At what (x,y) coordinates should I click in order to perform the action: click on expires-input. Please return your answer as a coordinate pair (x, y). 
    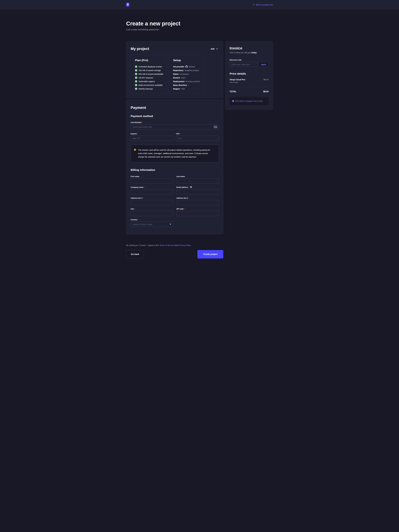
    Looking at the image, I should click on (152, 138).